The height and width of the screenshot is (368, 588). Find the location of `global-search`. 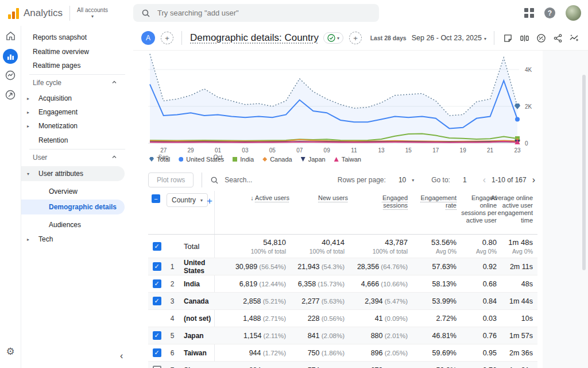

global-search is located at coordinates (256, 13).